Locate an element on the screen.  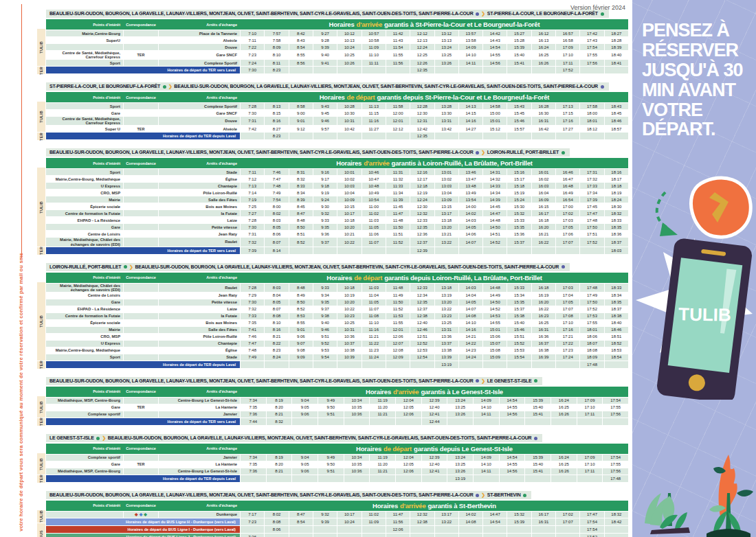
time-cell: 18:37 is located at coordinates (616, 309).